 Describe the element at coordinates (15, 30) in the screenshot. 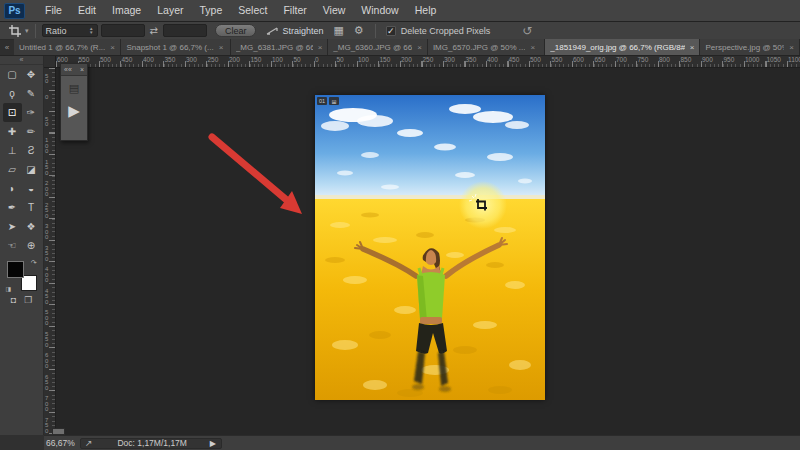

I see `crop-tool-icon` at that location.